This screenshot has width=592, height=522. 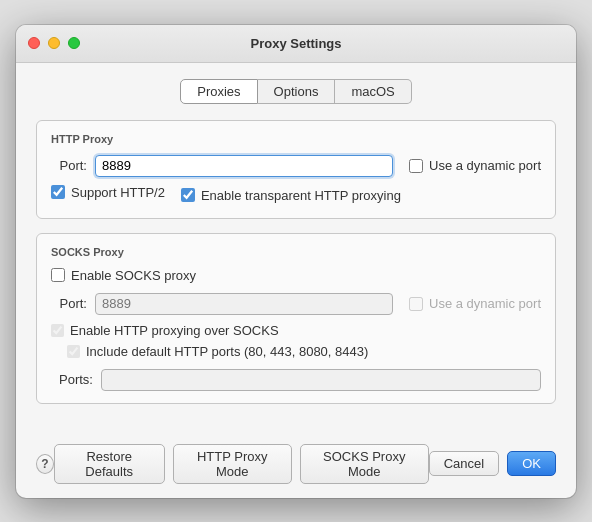 What do you see at coordinates (296, 380) in the screenshot?
I see `socks-ports-row: Ports:` at bounding box center [296, 380].